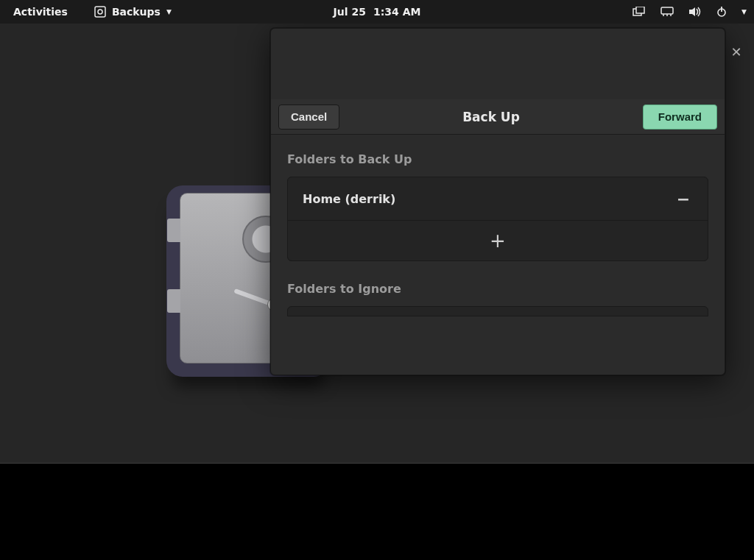 This screenshot has height=560, width=754. Describe the element at coordinates (680, 117) in the screenshot. I see `forward-button: Forward` at that location.